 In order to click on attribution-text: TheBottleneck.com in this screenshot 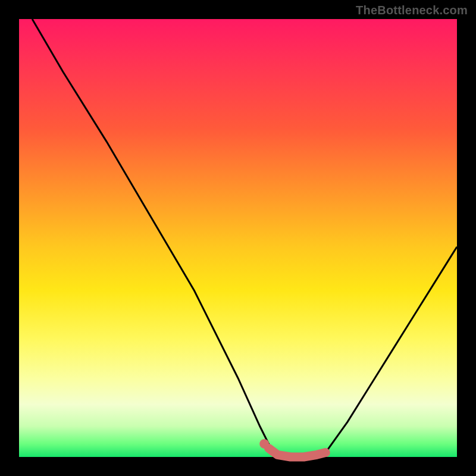, I will do `click(412, 11)`.